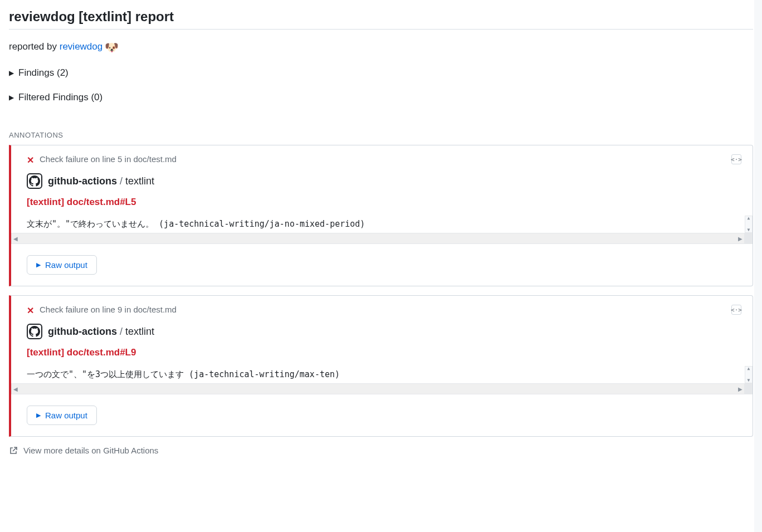 This screenshot has width=762, height=532. Describe the element at coordinates (384, 310) in the screenshot. I see `annotation-header: ✕ Check failure on line 9 in doc/test.md…` at that location.